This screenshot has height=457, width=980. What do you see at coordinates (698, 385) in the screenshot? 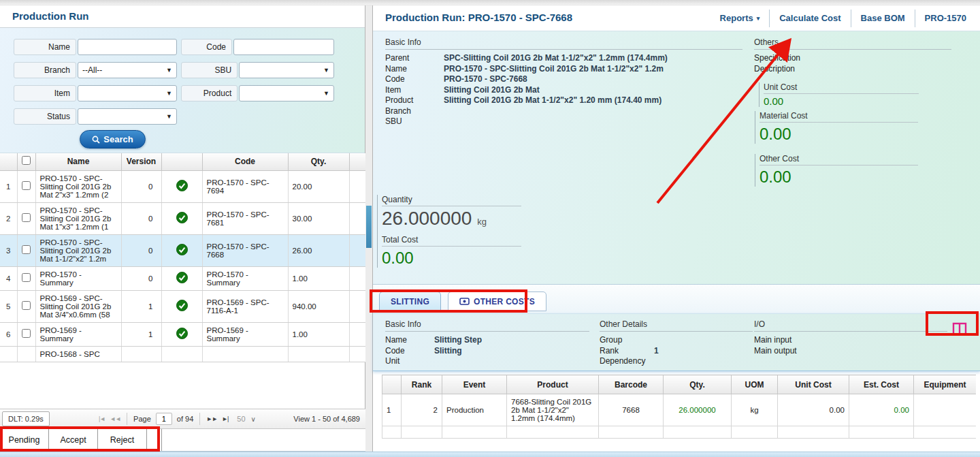
I see `col-qty: Qty.` at bounding box center [698, 385].